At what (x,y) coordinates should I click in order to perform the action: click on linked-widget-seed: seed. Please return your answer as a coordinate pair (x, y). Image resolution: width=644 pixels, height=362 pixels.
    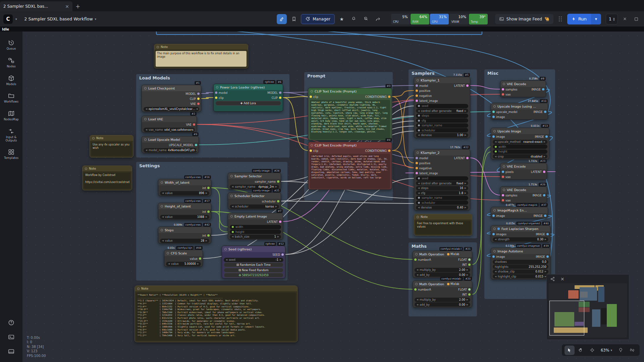
    Looking at the image, I should click on (442, 178).